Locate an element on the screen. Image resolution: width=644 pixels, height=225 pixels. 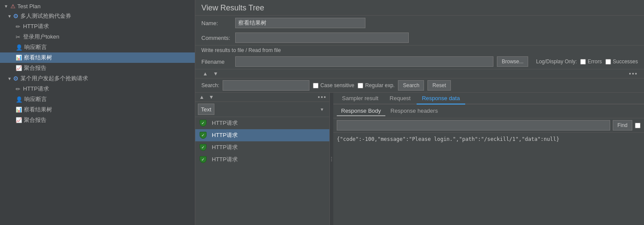
gear-icon2: ⚙ is located at coordinates (16, 78).